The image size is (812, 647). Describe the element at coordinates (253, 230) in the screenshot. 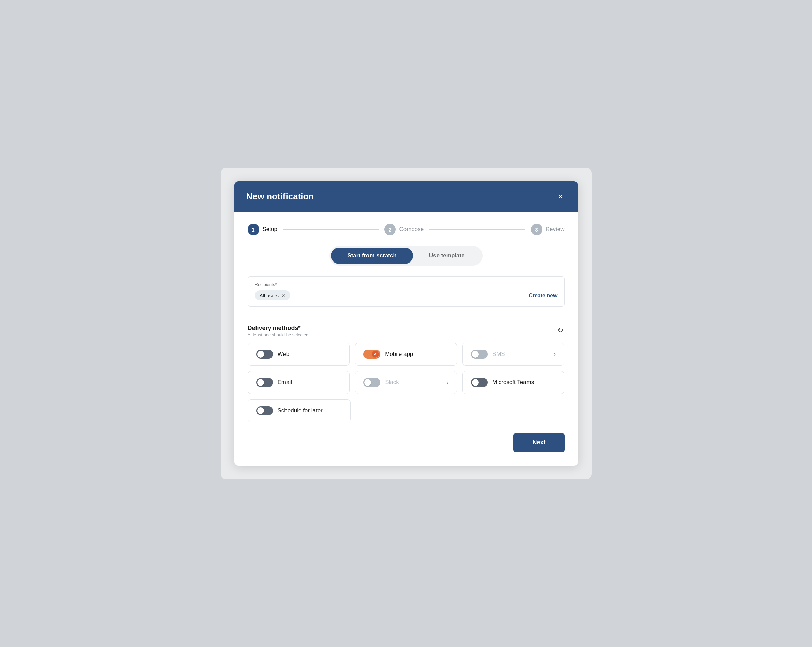

I see `step-1-circle: 1` at that location.